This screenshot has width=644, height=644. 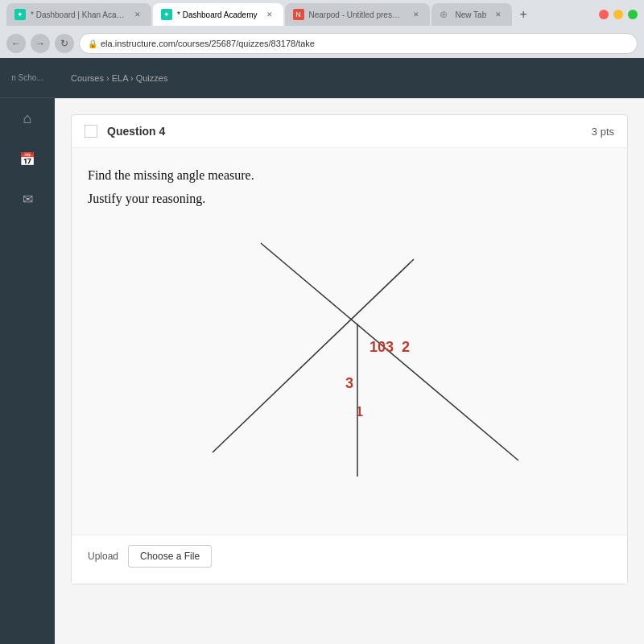 I want to click on question-instruction: Find the missing angle measure. Justify …, so click(x=349, y=188).